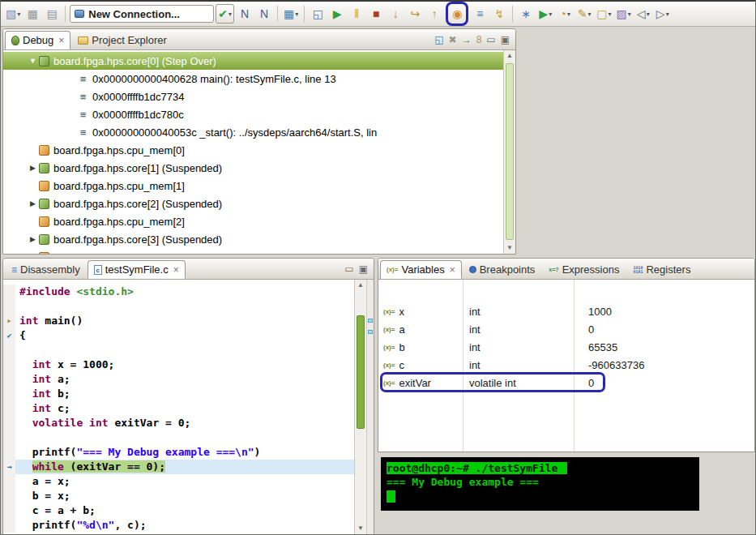 This screenshot has width=756, height=535. Describe the element at coordinates (376, 14) in the screenshot. I see `stop-button: ■` at that location.